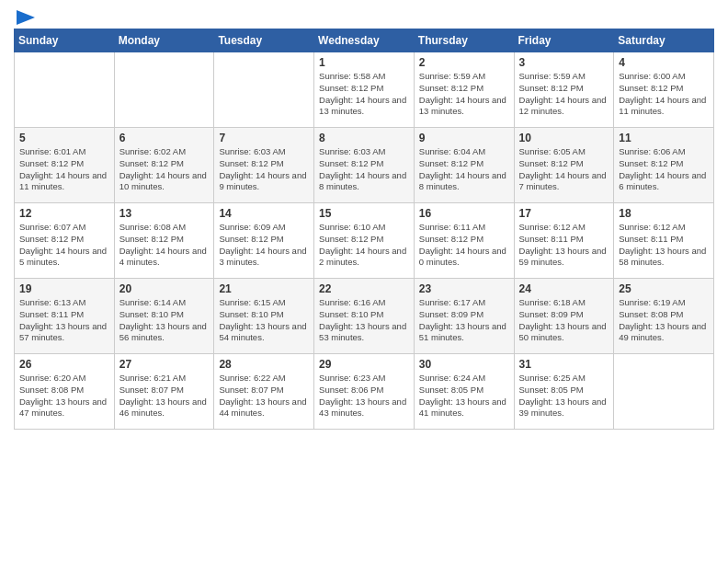 This screenshot has height=563, width=728. What do you see at coordinates (463, 316) in the screenshot?
I see `calendar-cell: 23Sunrise: 6:17 AM Sunset: 8:09 PM Dayli…` at bounding box center [463, 316].